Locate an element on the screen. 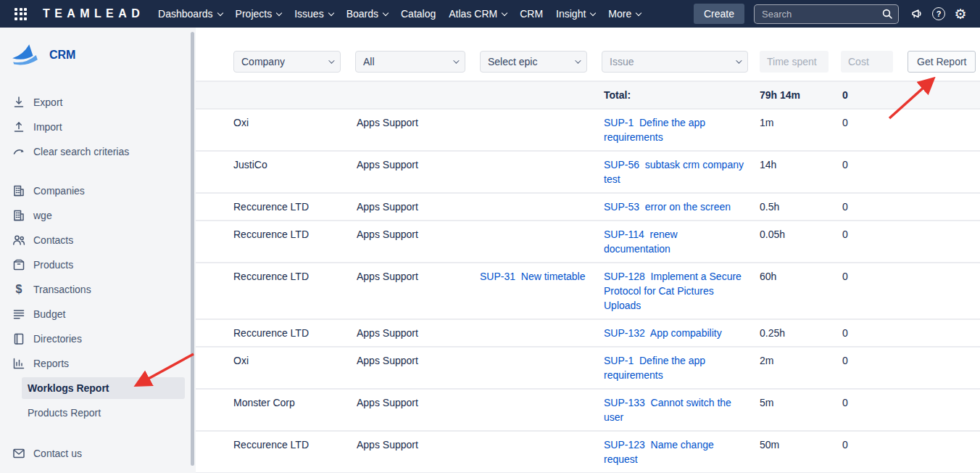 The width and height of the screenshot is (980, 473). cell-time-spent: 2m is located at coordinates (801, 361).